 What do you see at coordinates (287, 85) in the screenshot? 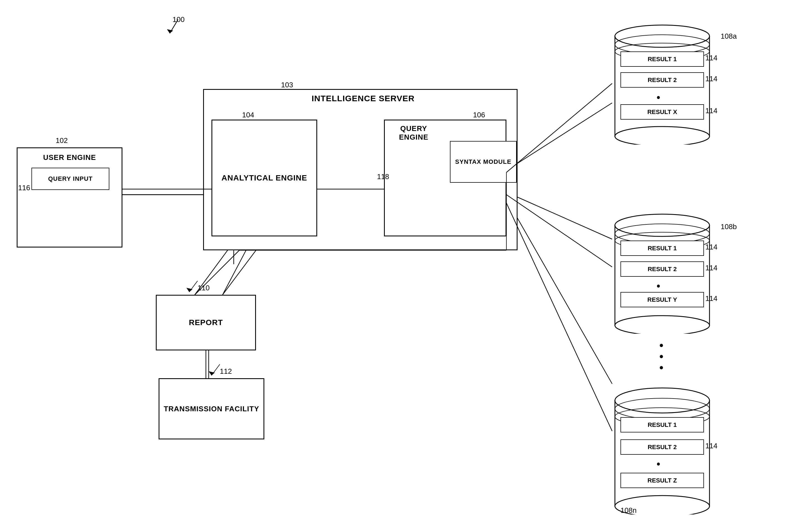
I see `intelligence-server-id: 103` at bounding box center [287, 85].